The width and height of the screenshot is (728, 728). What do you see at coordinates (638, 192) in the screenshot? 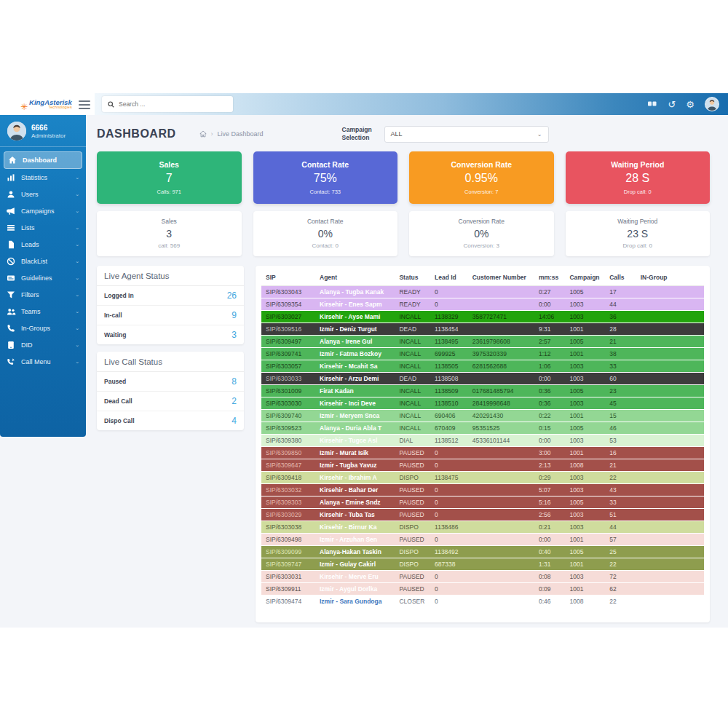
I see `stat-card-subtext: Drop call: 0` at bounding box center [638, 192].